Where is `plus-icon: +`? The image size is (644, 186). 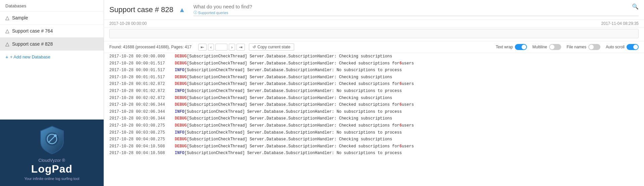
plus-icon: + is located at coordinates (7, 57).